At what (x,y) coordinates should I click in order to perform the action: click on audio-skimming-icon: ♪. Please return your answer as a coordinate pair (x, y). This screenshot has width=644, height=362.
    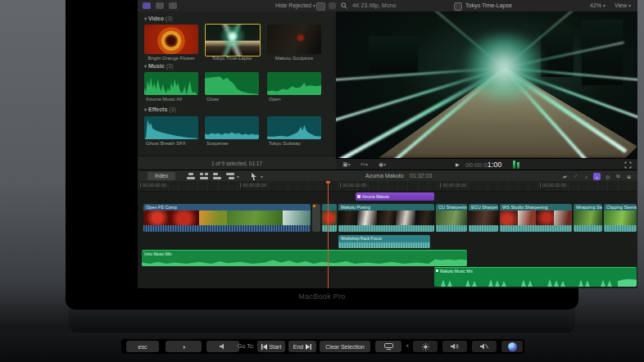
    Looking at the image, I should click on (587, 177).